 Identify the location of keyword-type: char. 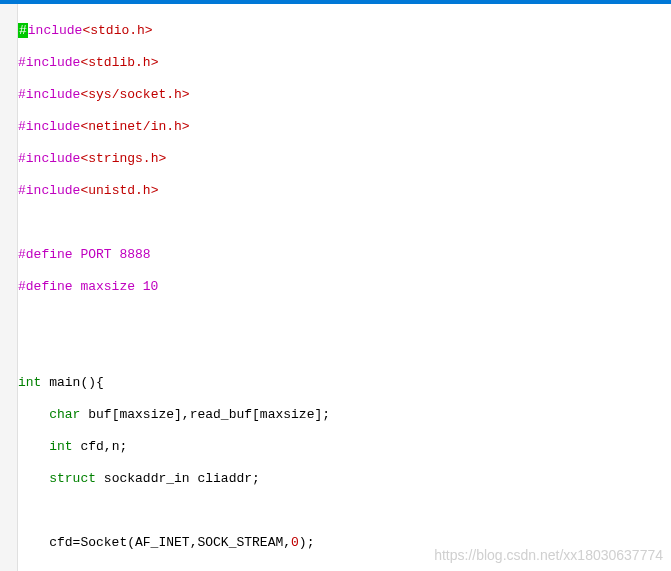
(64, 414).